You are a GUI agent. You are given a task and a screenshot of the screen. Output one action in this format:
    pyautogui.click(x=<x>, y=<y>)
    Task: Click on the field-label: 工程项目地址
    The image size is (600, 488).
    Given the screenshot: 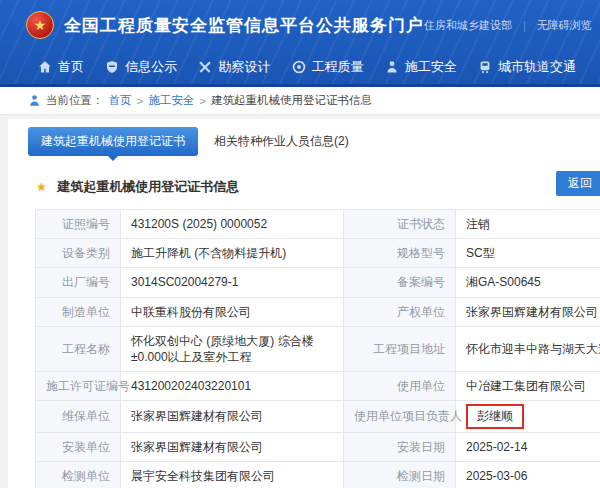 What is the action you would take?
    pyautogui.click(x=400, y=348)
    